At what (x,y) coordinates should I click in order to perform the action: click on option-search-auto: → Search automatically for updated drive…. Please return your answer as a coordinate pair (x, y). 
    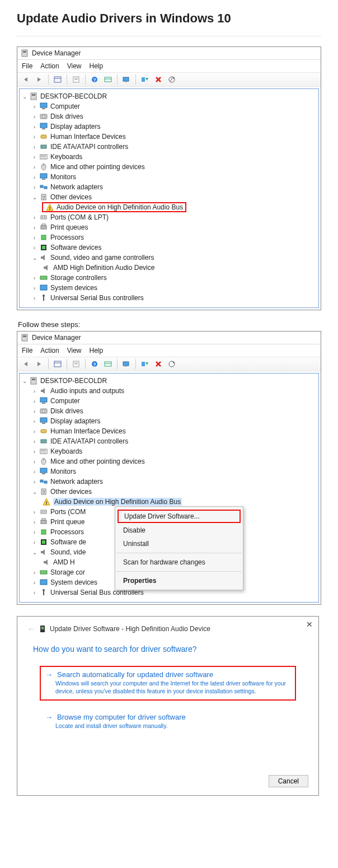
    Looking at the image, I should click on (168, 683).